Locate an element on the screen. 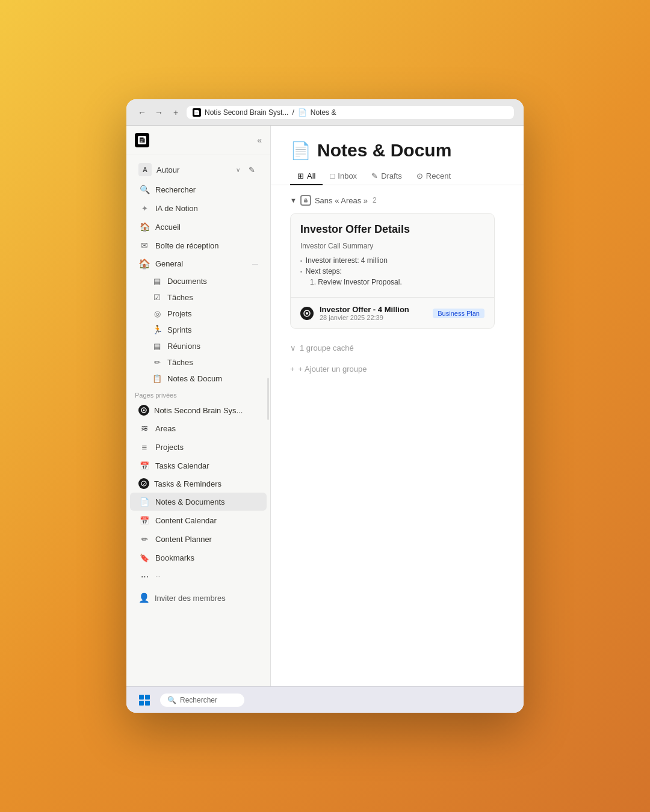 The width and height of the screenshot is (650, 812). card-footer: Investor Offer - 4 Million 28 janvier 20… is located at coordinates (392, 313).